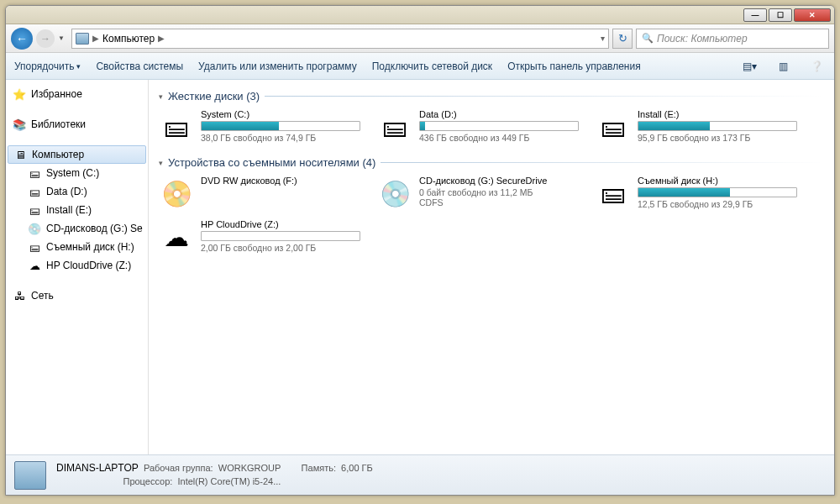 This screenshot has width=840, height=504. Describe the element at coordinates (260, 193) in the screenshot. I see `drive-item: 📀DVD RW дисковод (F:)` at that location.